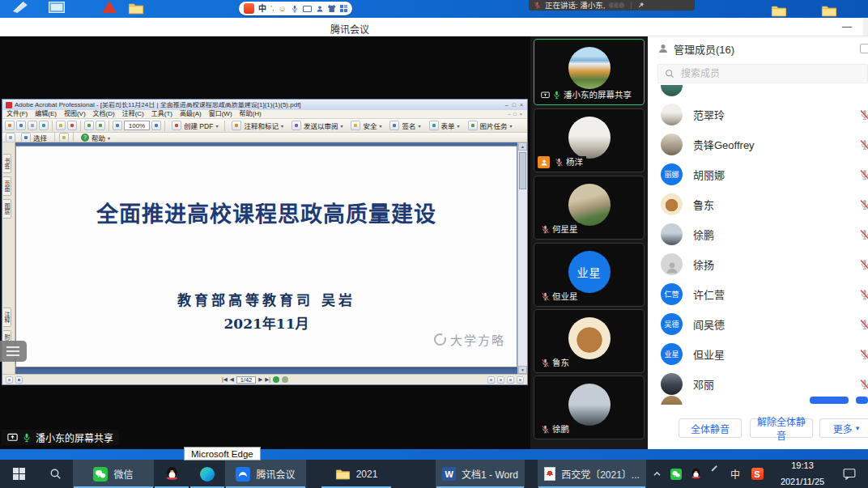 This screenshot has height=488, width=868. What do you see at coordinates (61, 125) in the screenshot?
I see `email-icon` at bounding box center [61, 125].